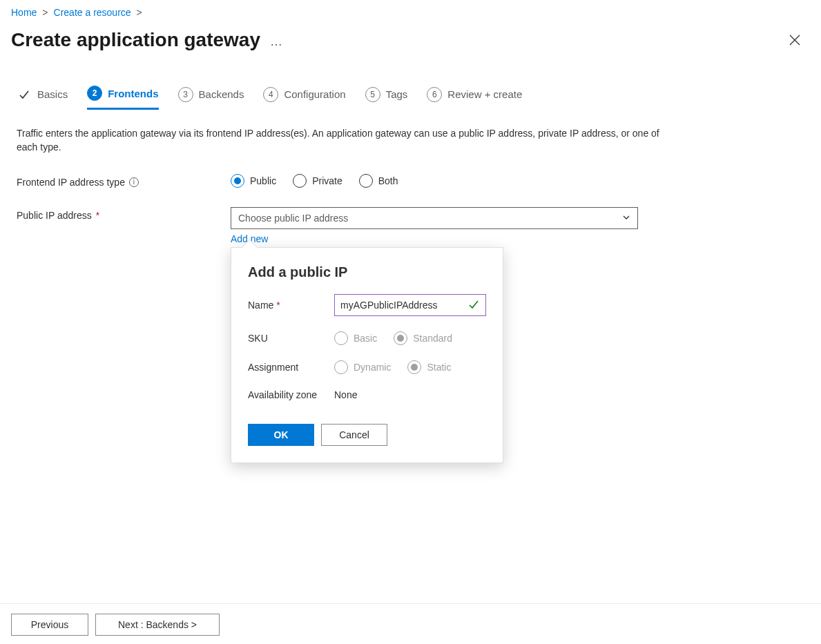  I want to click on frontend-ip-type-group: Public Private Both, so click(315, 181).